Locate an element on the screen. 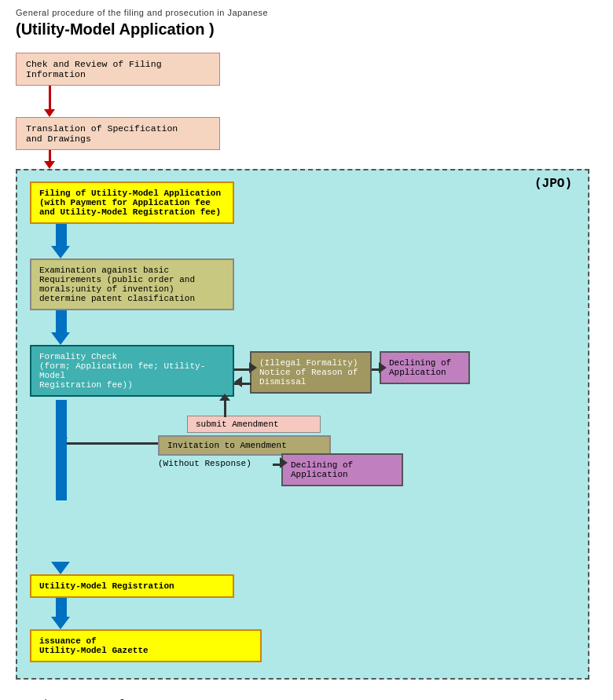 Image resolution: width=613 pixels, height=700 pixels. arrow-up-amendment is located at coordinates (225, 408).